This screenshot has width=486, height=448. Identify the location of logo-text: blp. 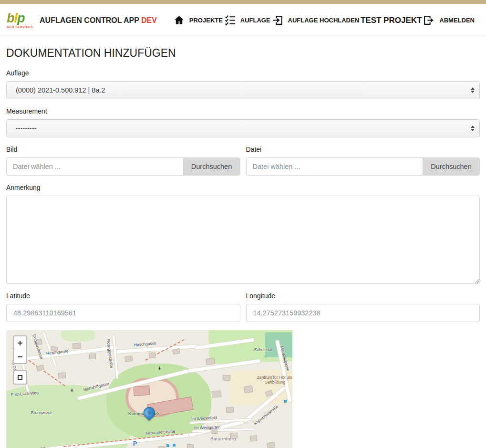
(20, 18).